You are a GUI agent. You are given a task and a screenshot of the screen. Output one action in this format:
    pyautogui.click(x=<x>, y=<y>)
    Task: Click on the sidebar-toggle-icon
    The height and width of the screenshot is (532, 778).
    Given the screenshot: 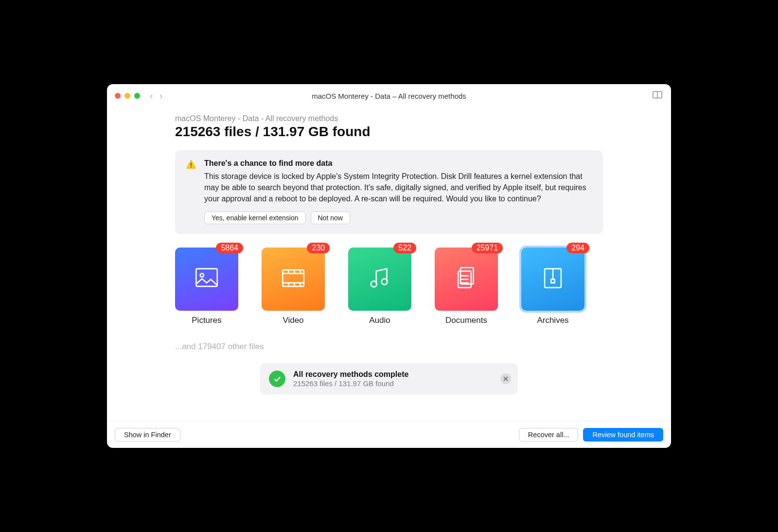 What is the action you would take?
    pyautogui.click(x=657, y=96)
    